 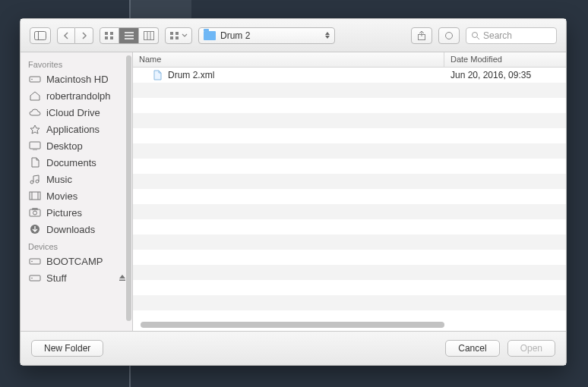 I want to click on movies-icon, so click(x=35, y=196).